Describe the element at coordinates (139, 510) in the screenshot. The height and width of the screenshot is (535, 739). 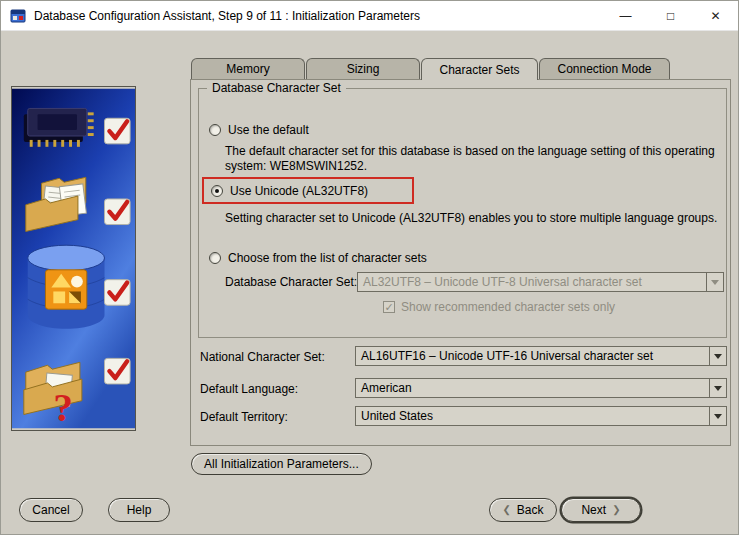
I see `help-button: Help` at that location.